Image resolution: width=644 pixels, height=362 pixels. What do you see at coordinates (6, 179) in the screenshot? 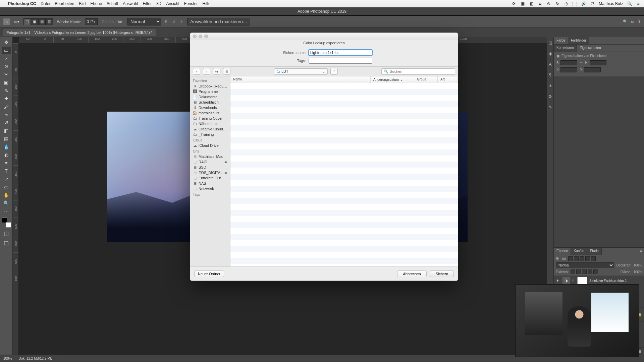
I see `path-tool-icon: ↗` at bounding box center [6, 179].